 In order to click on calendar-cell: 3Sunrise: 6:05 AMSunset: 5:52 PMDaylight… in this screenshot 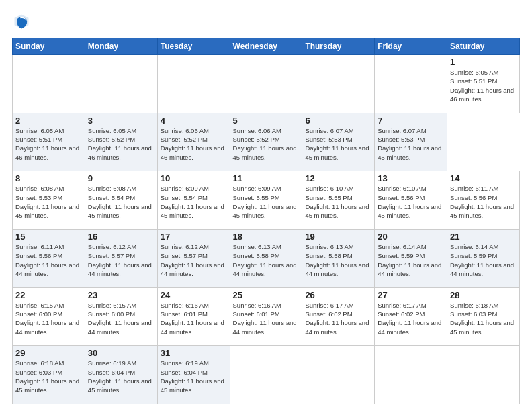, I will do `click(121, 142)`.